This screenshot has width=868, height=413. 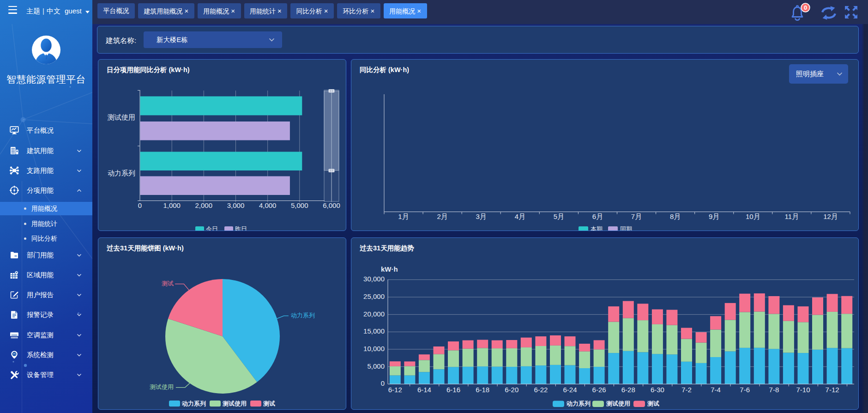 What do you see at coordinates (442, 216) in the screenshot?
I see `svg-text: 2月` at bounding box center [442, 216].